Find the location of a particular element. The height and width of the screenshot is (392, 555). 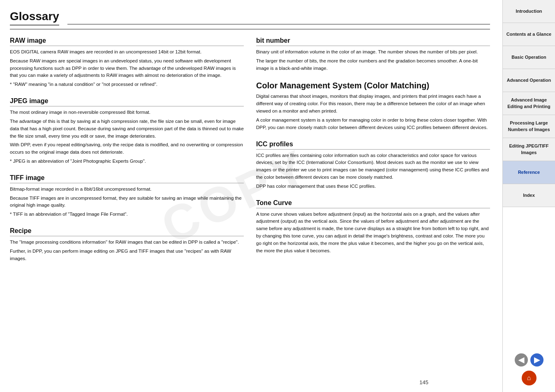

title-row: Glossary is located at coordinates (250, 20).